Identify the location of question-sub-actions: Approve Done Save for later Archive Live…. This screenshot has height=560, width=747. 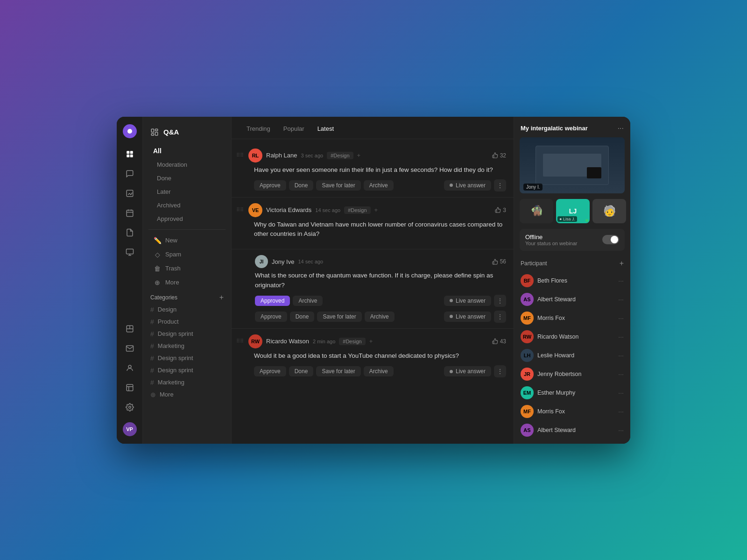
(381, 317).